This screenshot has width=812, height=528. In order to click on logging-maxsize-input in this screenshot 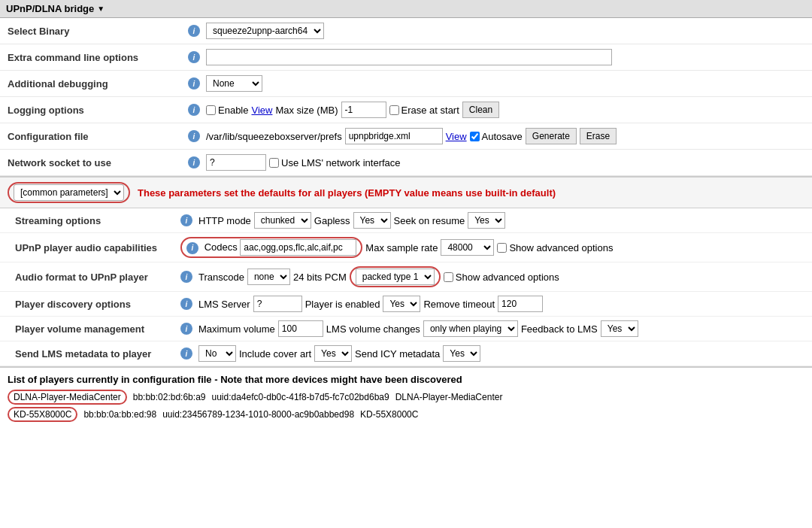, I will do `click(364, 110)`.